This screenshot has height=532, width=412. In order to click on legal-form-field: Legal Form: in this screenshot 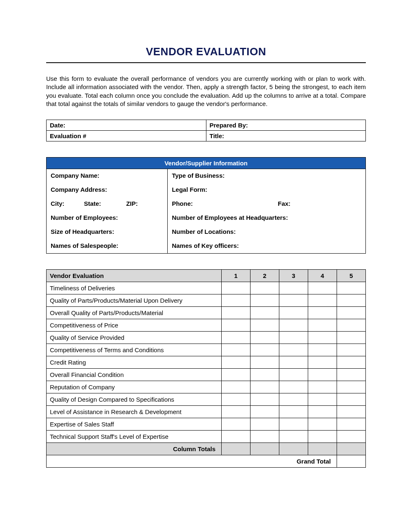, I will do `click(267, 190)`.